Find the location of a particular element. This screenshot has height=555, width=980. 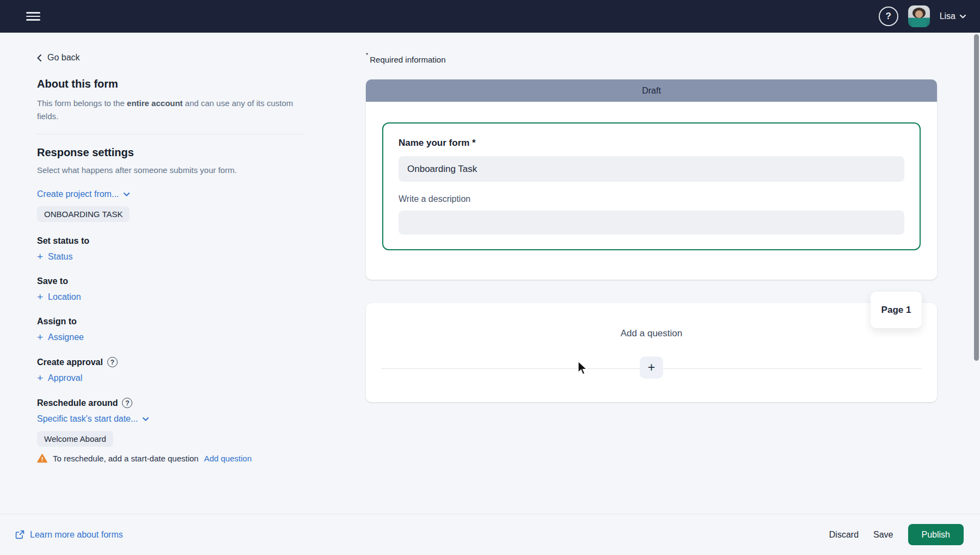

user-name: Lisa is located at coordinates (947, 16).